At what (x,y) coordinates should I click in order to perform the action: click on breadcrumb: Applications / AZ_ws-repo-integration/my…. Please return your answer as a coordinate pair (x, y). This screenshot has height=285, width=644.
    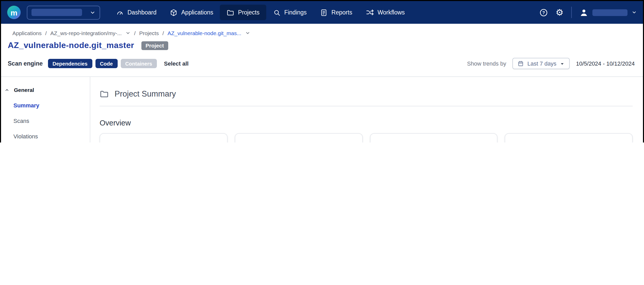
    Looking at the image, I should click on (322, 30).